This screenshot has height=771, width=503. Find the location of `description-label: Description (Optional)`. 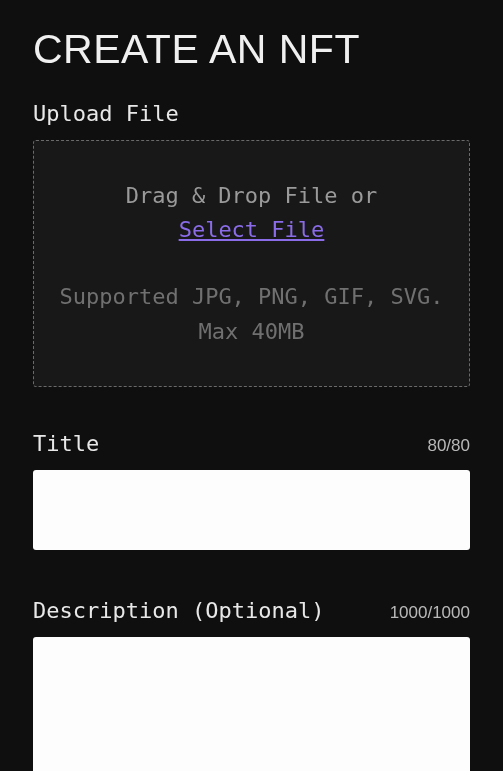

description-label: Description (Optional) is located at coordinates (178, 610).